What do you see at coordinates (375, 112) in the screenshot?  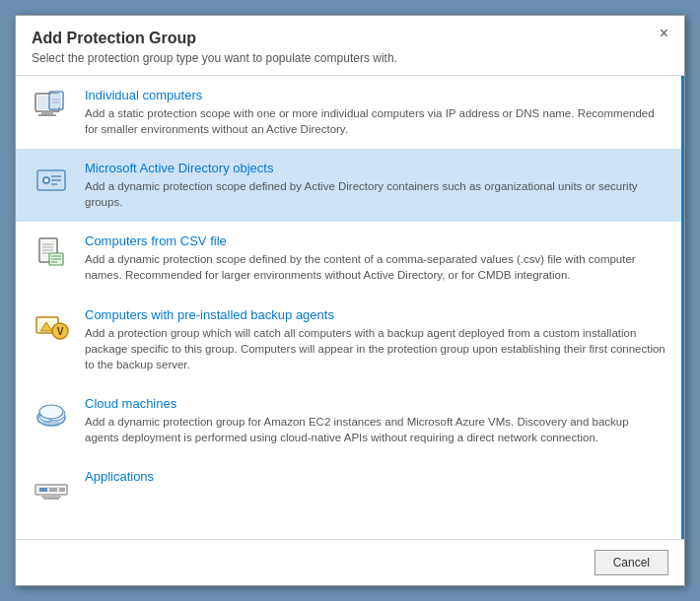 I see `individual-computers-text: Individual computers Add a static protec…` at bounding box center [375, 112].